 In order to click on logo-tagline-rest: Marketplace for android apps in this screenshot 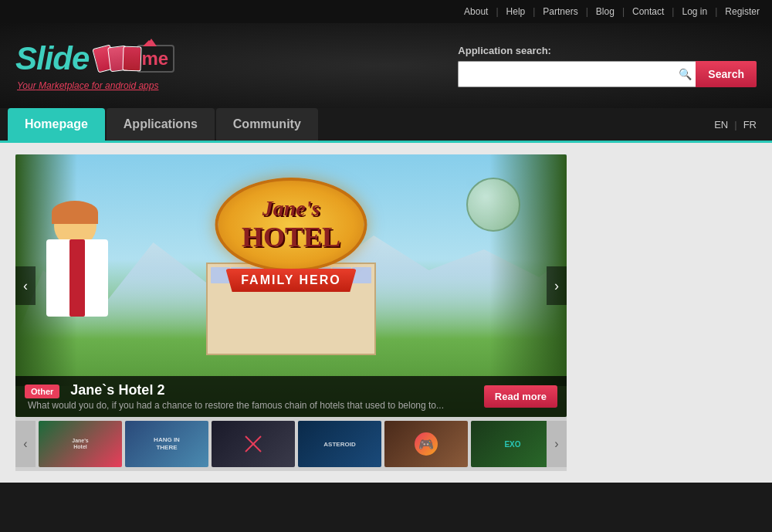, I will do `click(97, 86)`.